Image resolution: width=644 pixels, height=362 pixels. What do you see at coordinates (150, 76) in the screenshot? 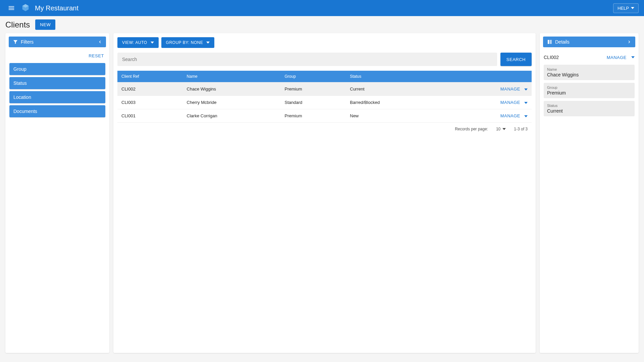
I see `column-header: Client Ref` at bounding box center [150, 76].